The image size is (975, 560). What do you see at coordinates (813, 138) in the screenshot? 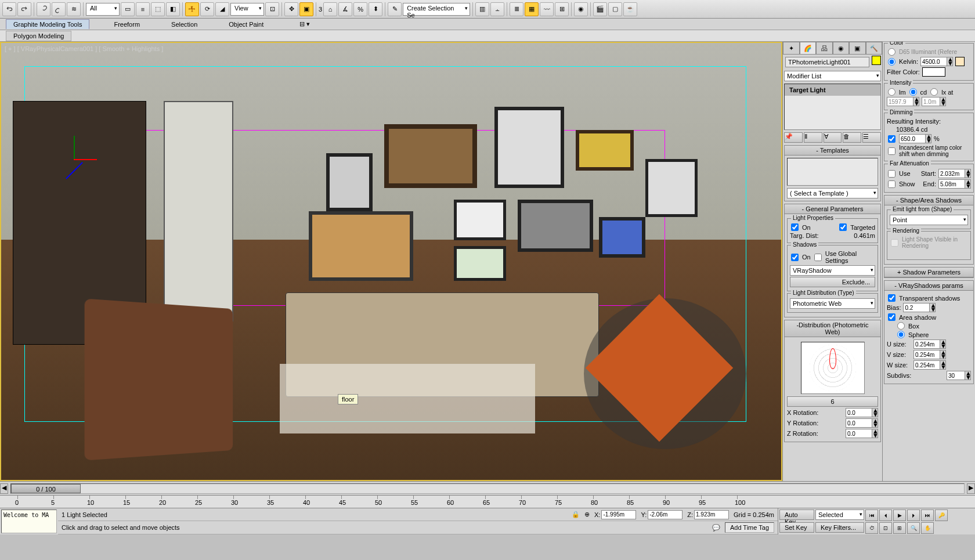
I see `show-end-result-button: Ⅱ` at bounding box center [813, 138].